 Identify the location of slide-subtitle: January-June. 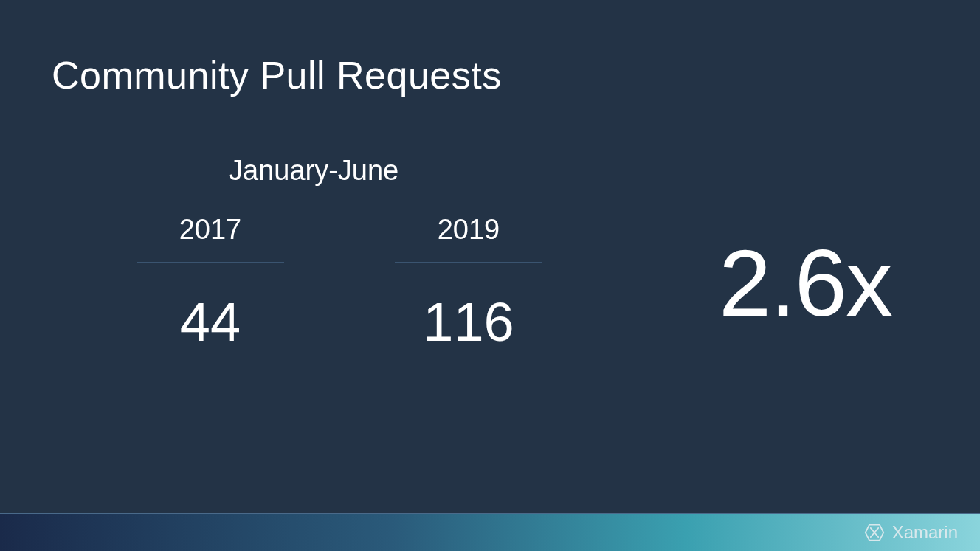
(314, 171).